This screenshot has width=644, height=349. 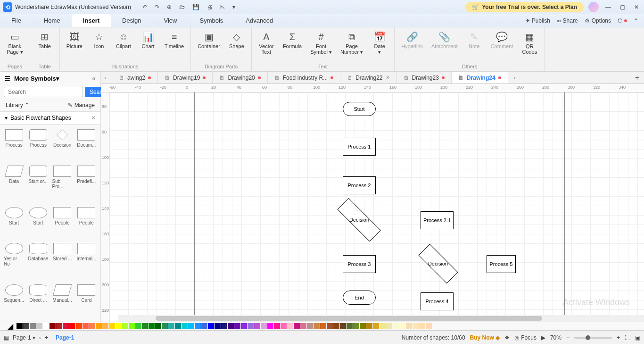 I want to click on fullscreen-button: ▣, so click(x=637, y=338).